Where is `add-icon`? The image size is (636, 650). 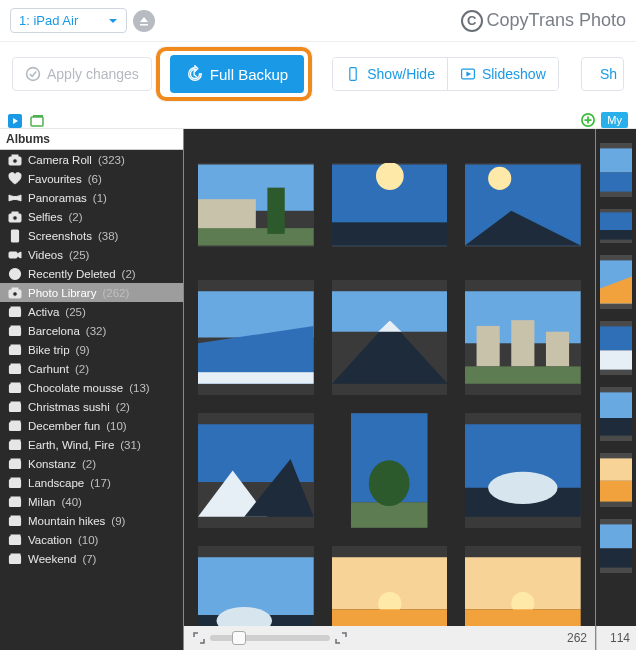 add-icon is located at coordinates (588, 120).